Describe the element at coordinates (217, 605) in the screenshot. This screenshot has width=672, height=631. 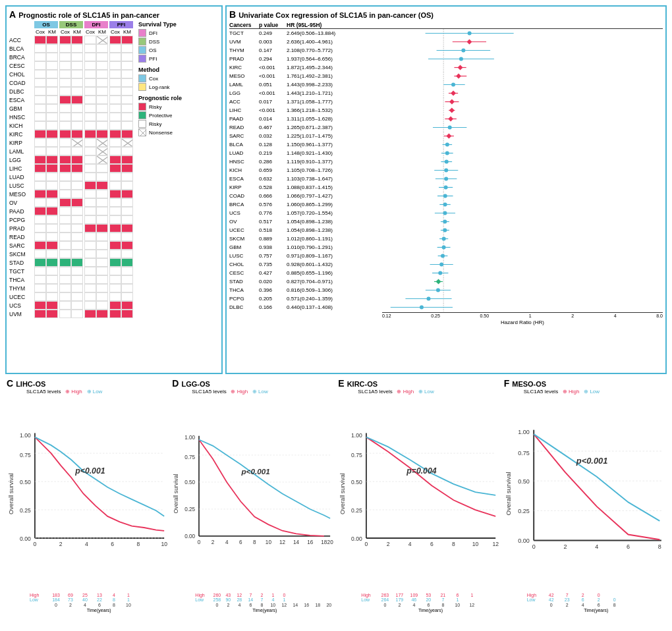
I see `panel-d-t0: 0` at that location.